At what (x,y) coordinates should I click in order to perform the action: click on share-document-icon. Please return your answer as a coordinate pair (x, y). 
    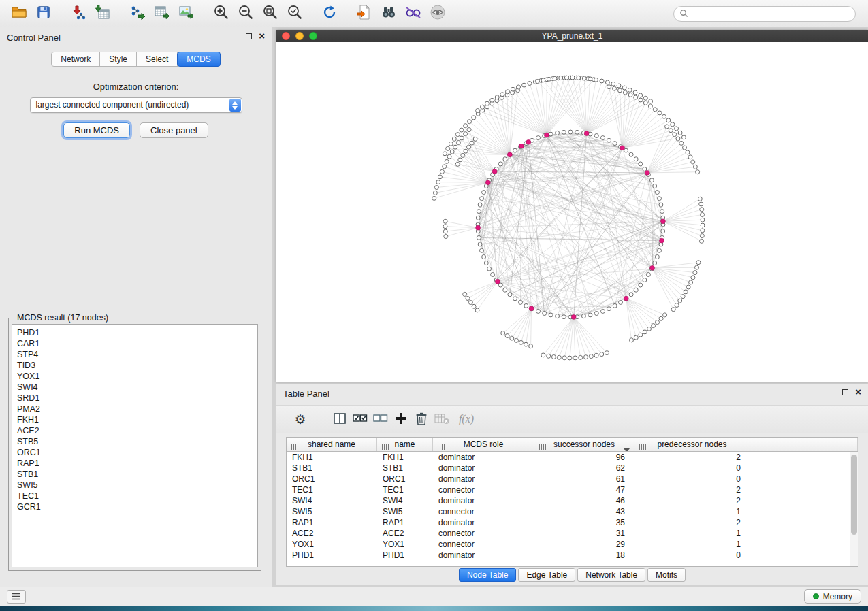
    Looking at the image, I should click on (364, 14).